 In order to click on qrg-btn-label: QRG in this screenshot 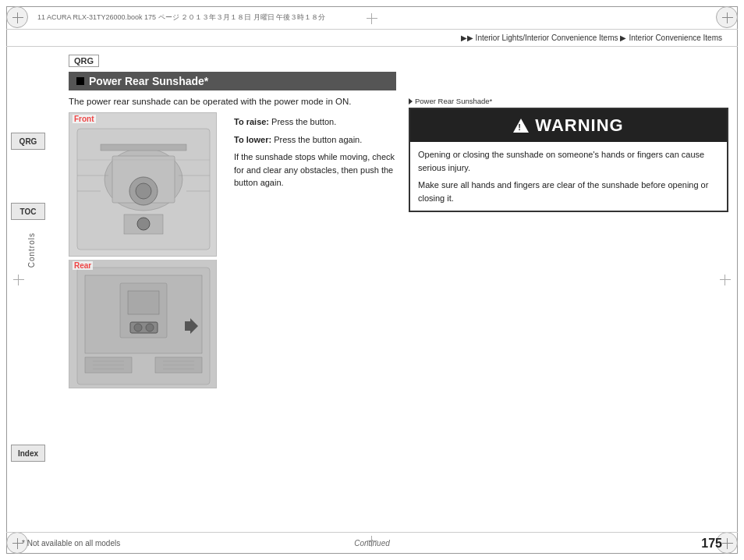, I will do `click(28, 141)`.